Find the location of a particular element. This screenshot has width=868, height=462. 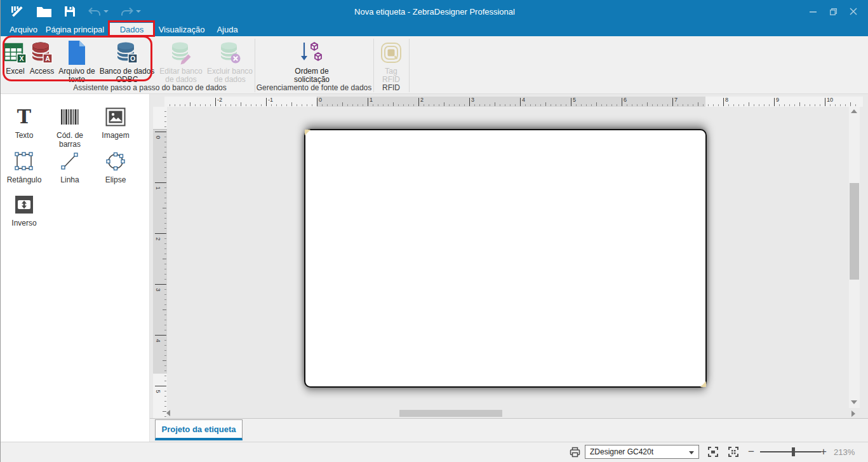

line-tool-icon is located at coordinates (70, 161).